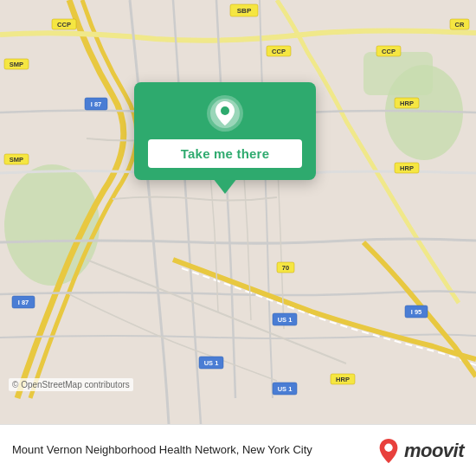 Image resolution: width=476 pixels, height=476 pixels. What do you see at coordinates (225, 132) in the screenshot?
I see `popup-bubble: Take me there` at bounding box center [225, 132].